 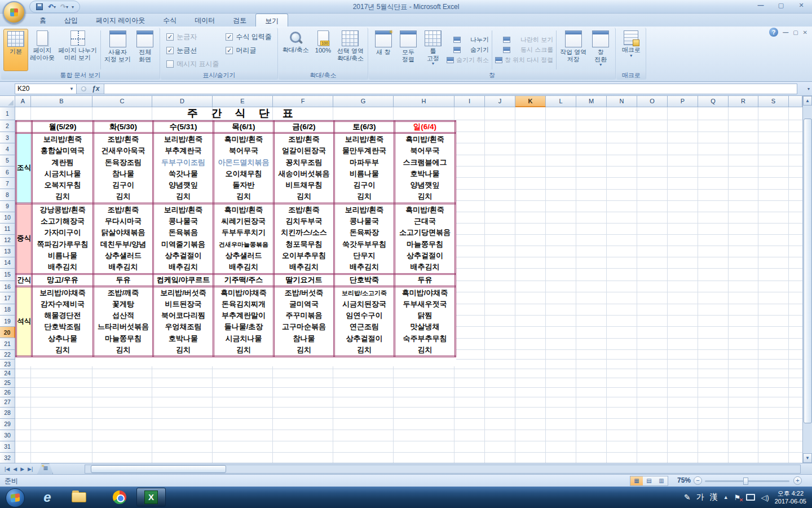 I want to click on snack-cell: 망고/우유, so click(x=63, y=280).